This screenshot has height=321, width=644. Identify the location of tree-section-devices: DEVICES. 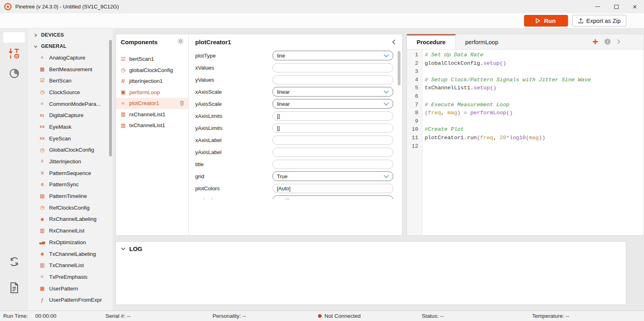
(70, 35).